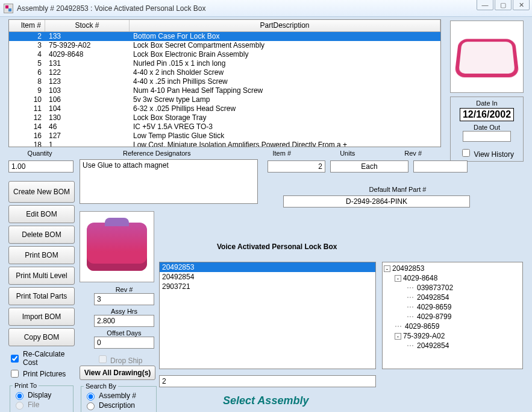  What do you see at coordinates (124, 333) in the screenshot?
I see `offsetdays-label: Offset Days` at bounding box center [124, 333].